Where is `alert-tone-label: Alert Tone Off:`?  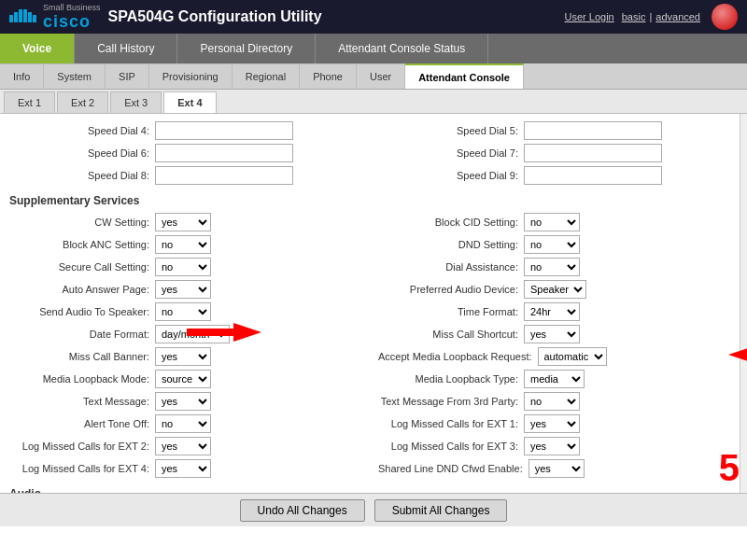 alert-tone-label: Alert Tone Off: is located at coordinates (79, 424).